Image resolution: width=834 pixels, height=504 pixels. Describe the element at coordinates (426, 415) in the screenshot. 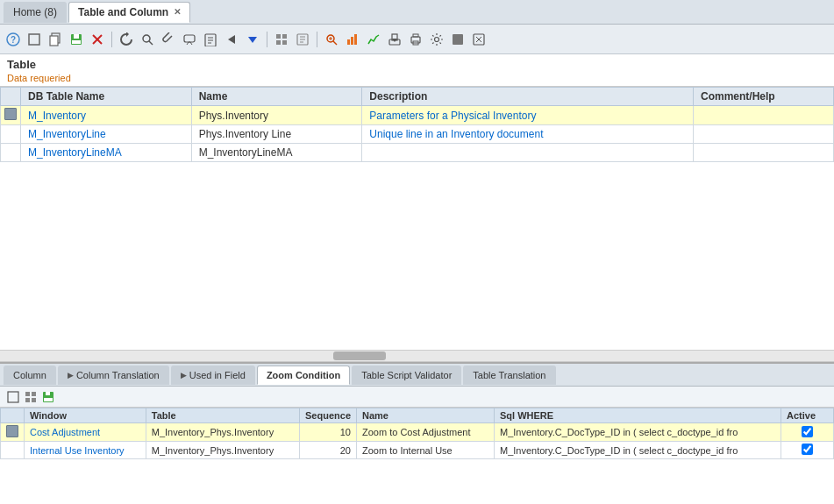

I see `bcol-name: Name` at that location.